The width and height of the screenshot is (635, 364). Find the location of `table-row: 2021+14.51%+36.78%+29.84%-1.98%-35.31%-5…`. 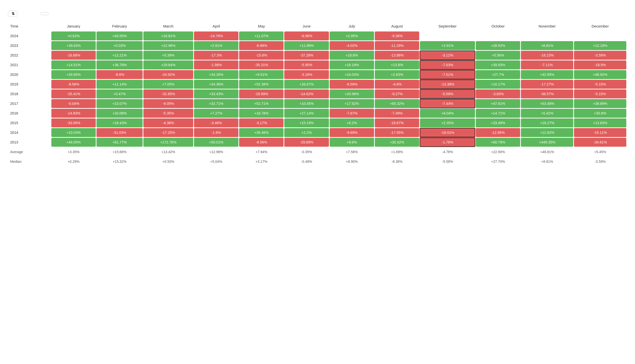

table-row: 2021+14.51%+36.78%+29.84%-1.98%-35.31%-5… is located at coordinates (317, 65).